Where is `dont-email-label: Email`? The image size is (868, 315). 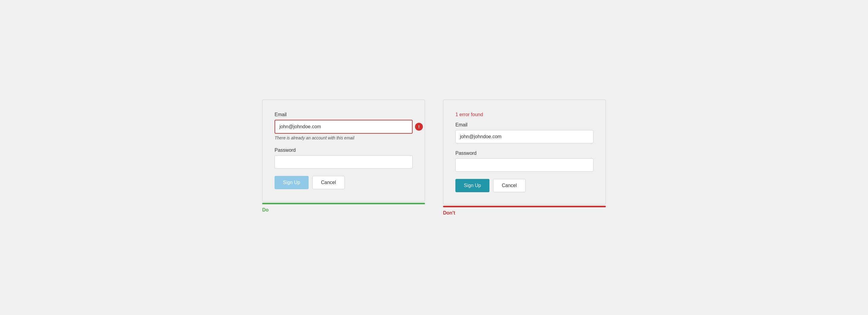 dont-email-label: Email is located at coordinates (524, 125).